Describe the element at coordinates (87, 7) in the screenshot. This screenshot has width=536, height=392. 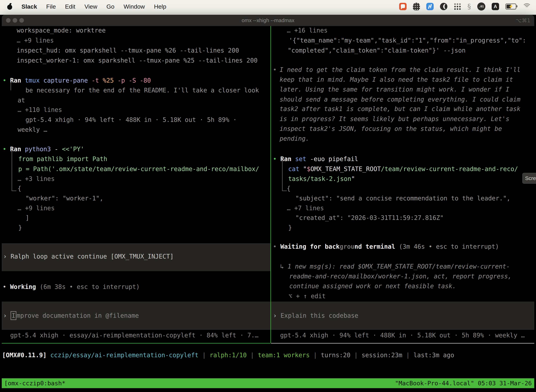
I see `menu-left: Slack File Edit View Go Window Help` at that location.